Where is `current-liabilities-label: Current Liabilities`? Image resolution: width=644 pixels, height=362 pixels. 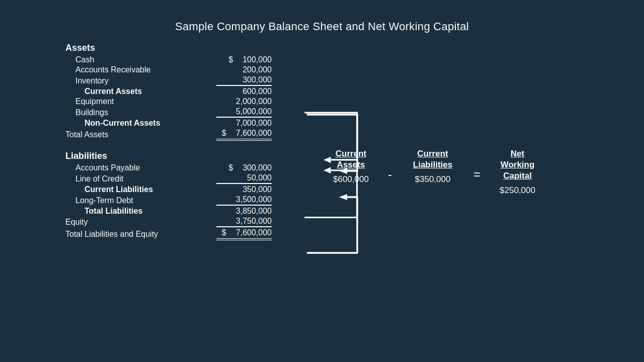 current-liabilities-label: Current Liabilities is located at coordinates (141, 190).